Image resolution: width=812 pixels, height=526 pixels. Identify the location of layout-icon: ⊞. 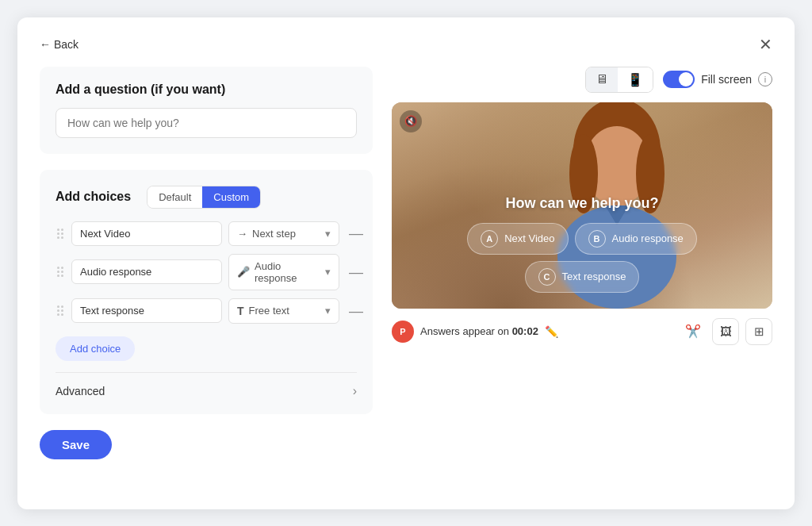
(760, 332).